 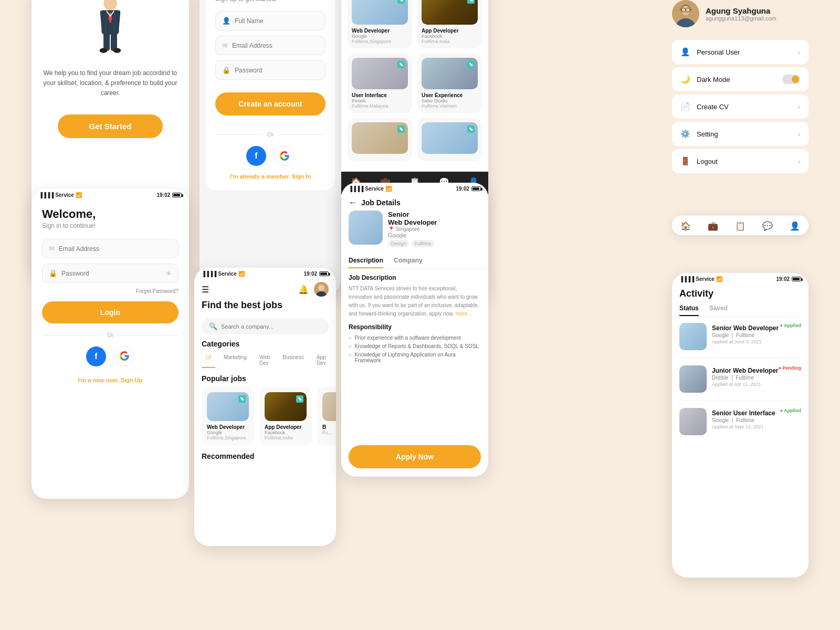 I want to click on cat-tab-se: Se, so click(x=335, y=360).